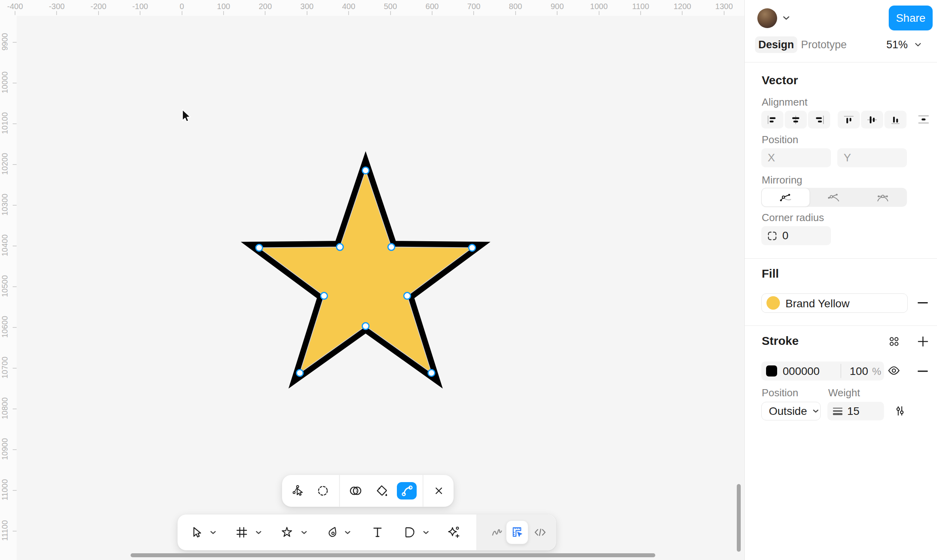  I want to click on paint-region-tool-button, so click(356, 491).